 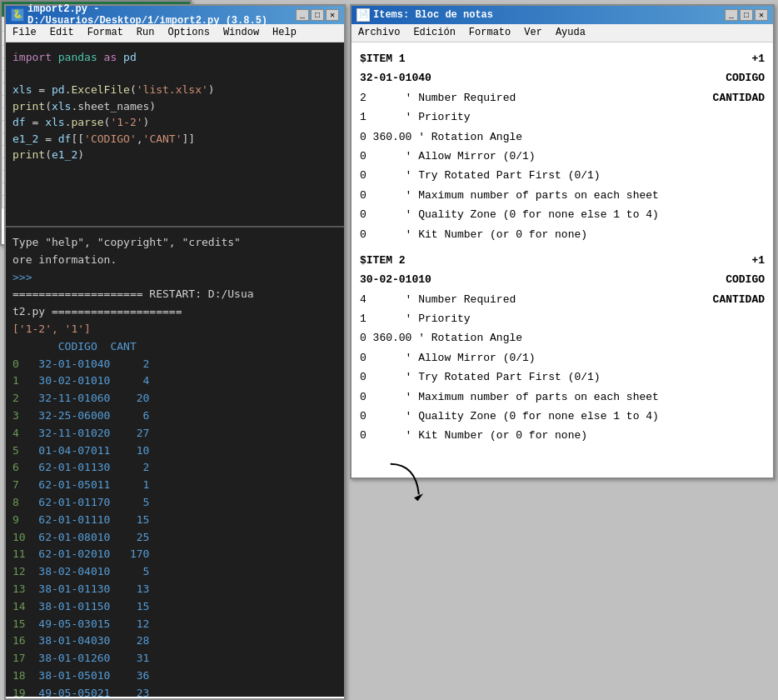 What do you see at coordinates (562, 98) in the screenshot?
I see `item1-field-0: 2 ' Number Required CANTIDAD` at bounding box center [562, 98].